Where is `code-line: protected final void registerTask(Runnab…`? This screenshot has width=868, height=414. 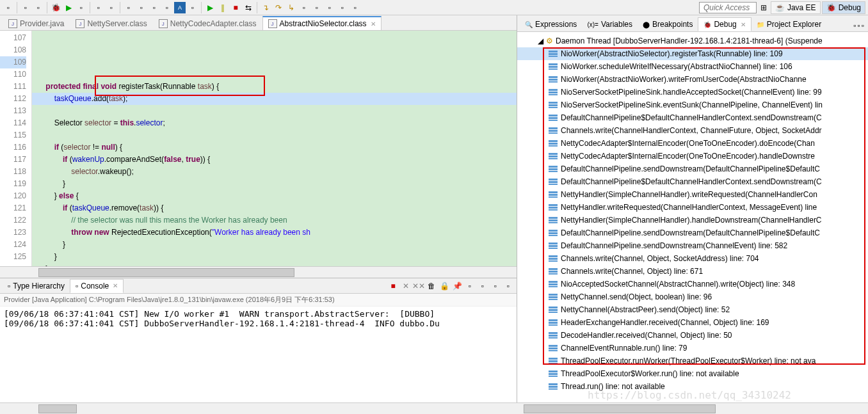 code-line: protected final void registerTask(Runnab… is located at coordinates (274, 87).